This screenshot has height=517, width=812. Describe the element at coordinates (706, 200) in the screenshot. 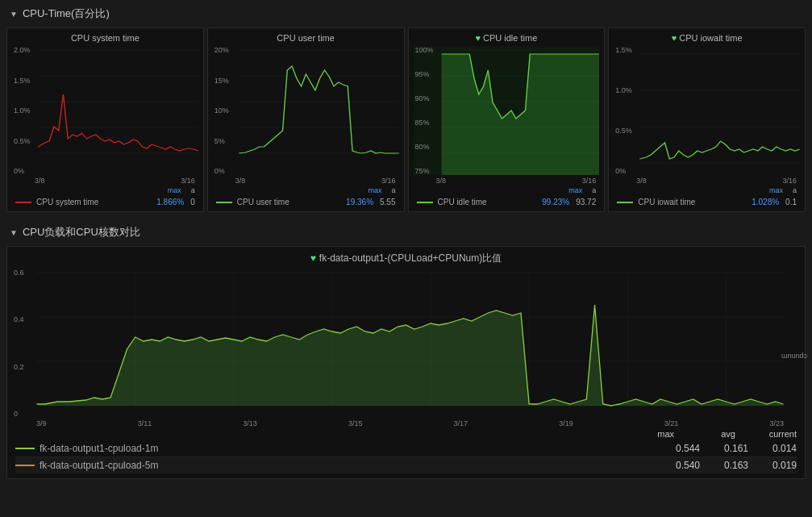

I see `chart4-legend: CPU iowait time 1.028% 0.1` at that location.